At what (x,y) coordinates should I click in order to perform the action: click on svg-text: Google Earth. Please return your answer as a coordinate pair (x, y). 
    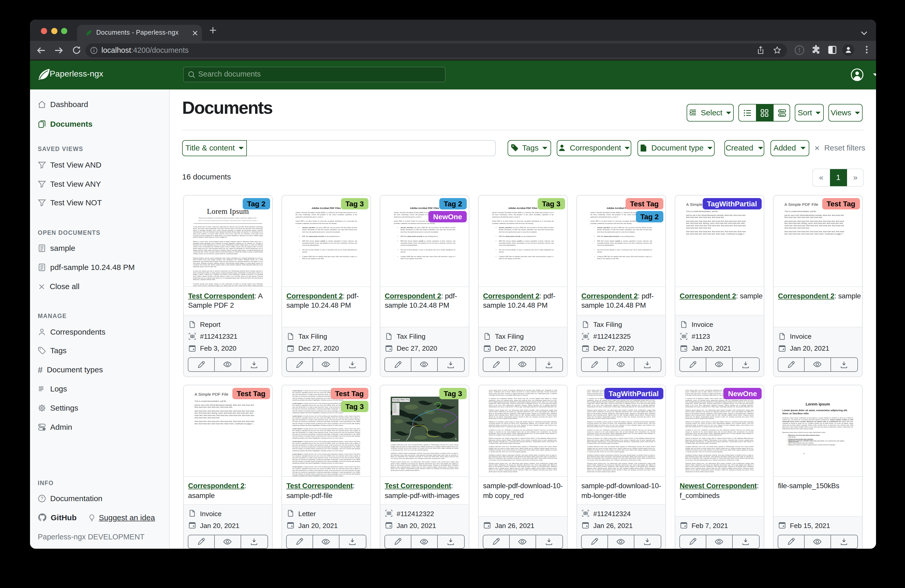
    Looking at the image, I should click on (396, 439).